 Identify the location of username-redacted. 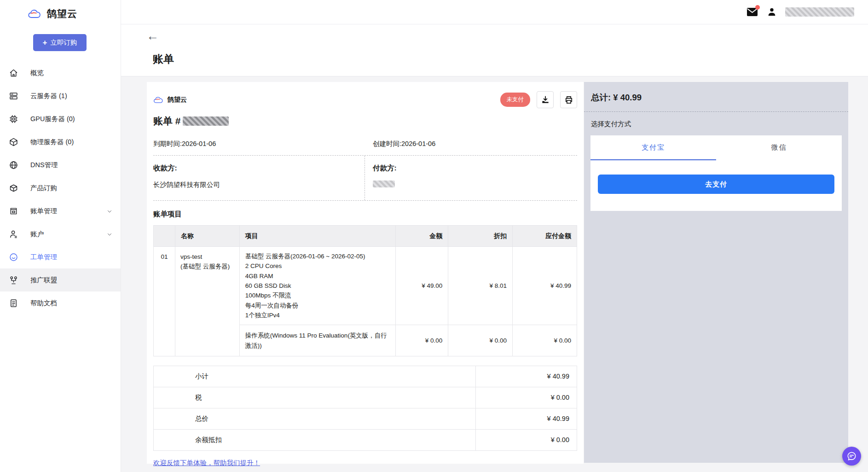
(820, 12).